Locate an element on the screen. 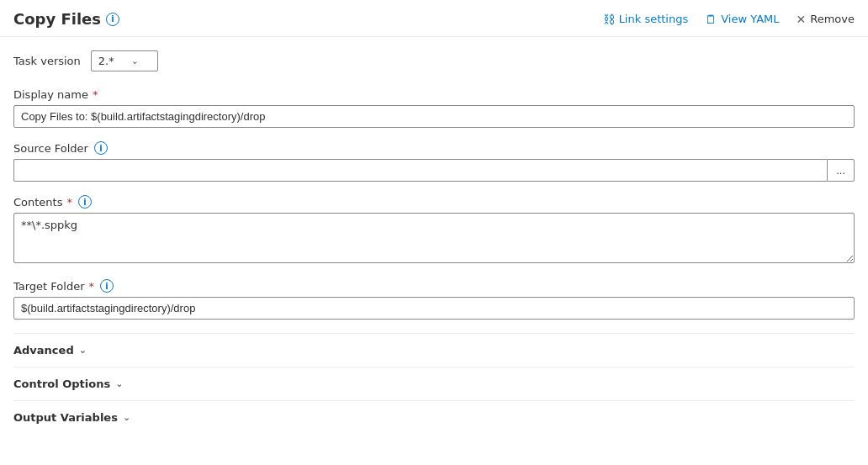 Image resolution: width=868 pixels, height=465 pixels. task-version-select: 2.* ⌄ is located at coordinates (124, 61).